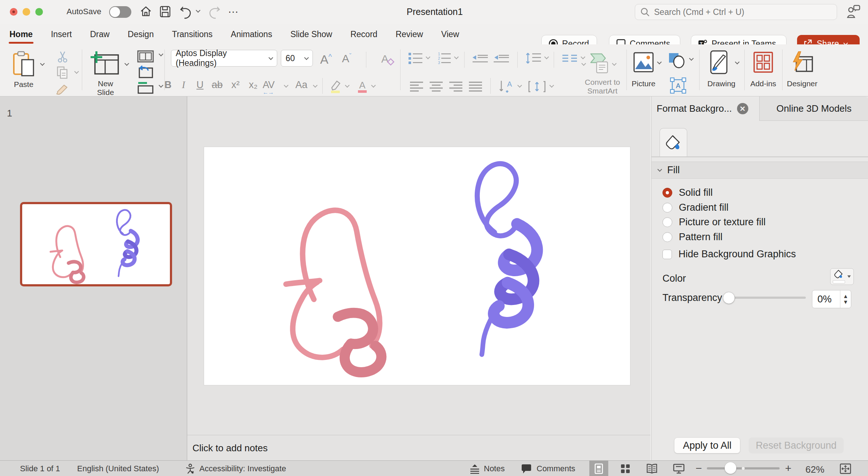 The width and height of the screenshot is (868, 476). What do you see at coordinates (729, 254) in the screenshot?
I see `hide-background-graphics-option: Hide Background Graphics` at bounding box center [729, 254].